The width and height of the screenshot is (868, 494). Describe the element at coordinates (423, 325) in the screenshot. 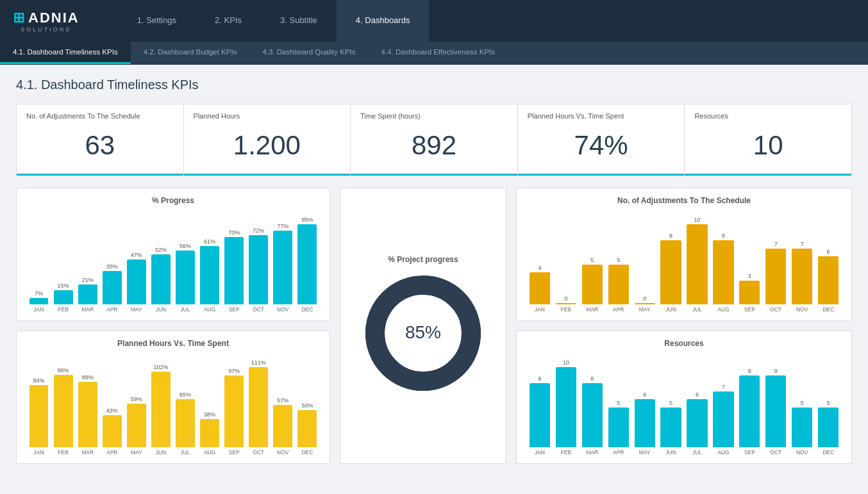

I see `center-panel: % Project progress 85%` at that location.